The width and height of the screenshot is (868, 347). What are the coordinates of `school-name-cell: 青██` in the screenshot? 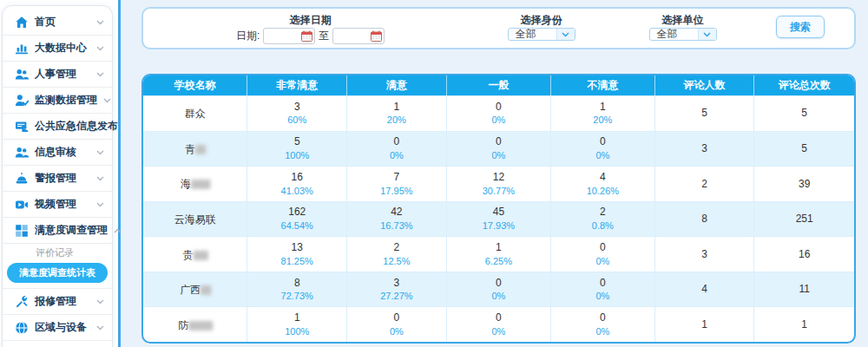 It's located at (195, 149).